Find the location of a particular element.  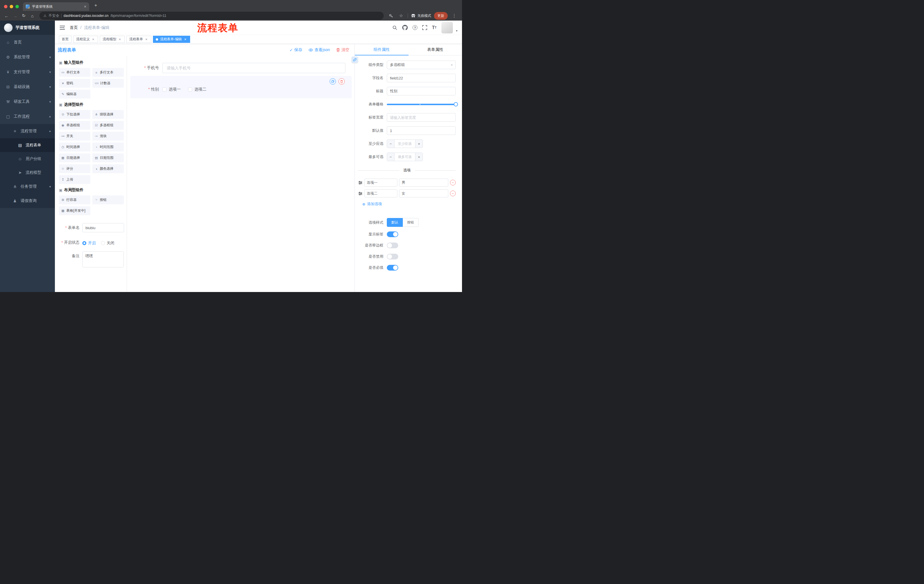

bookmark-star-icon: ☆ is located at coordinates (401, 16).